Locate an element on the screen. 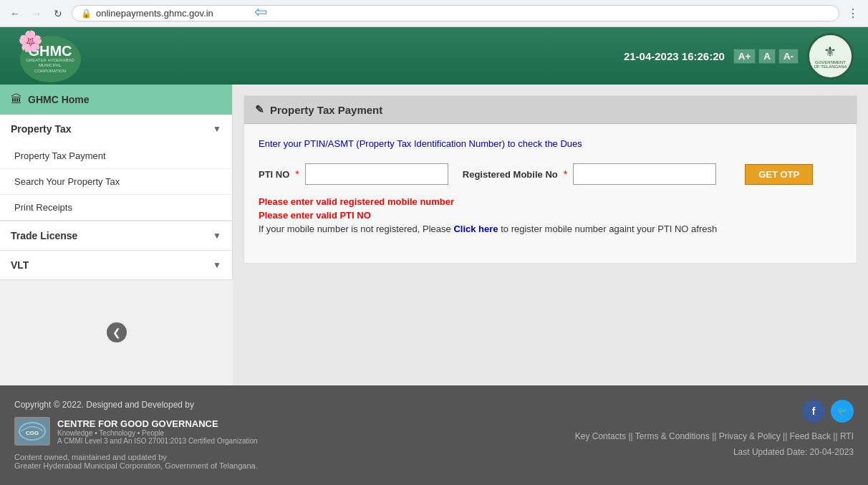 Image resolution: width=868 pixels, height=485 pixels. pti-required-star: * is located at coordinates (296, 174).